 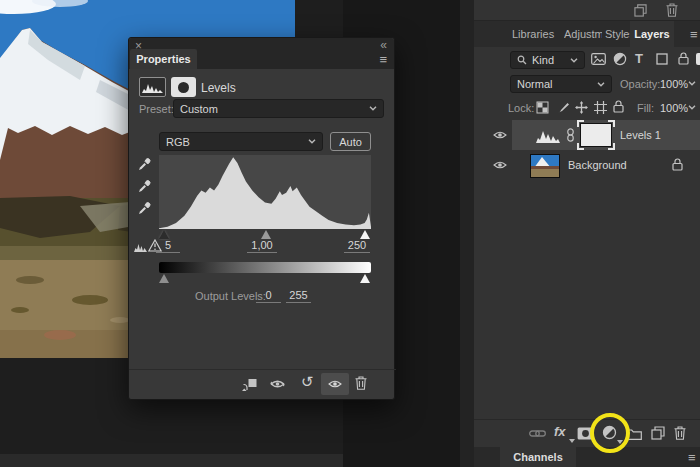 What do you see at coordinates (172, 460) in the screenshot?
I see `canvas-scrollbar` at bounding box center [172, 460].